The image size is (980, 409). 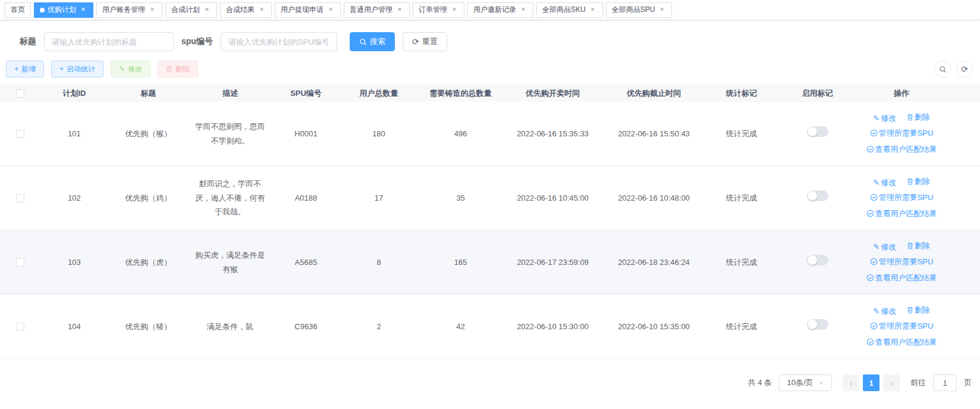 What do you see at coordinates (439, 10) in the screenshot?
I see `tab-order-mgmt: 订单管理×` at bounding box center [439, 10].